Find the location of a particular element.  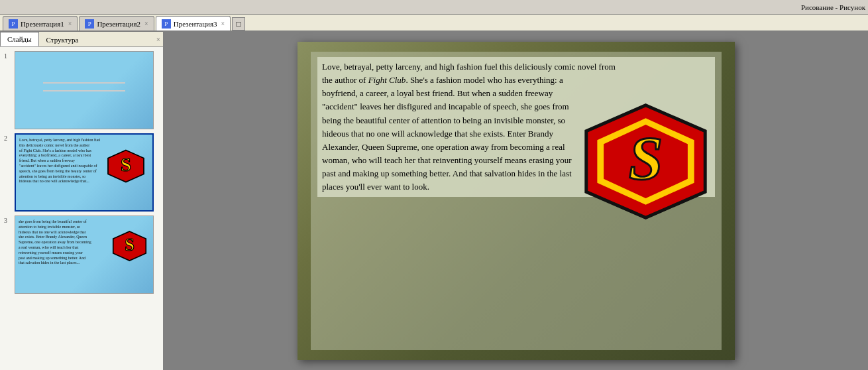

new-presentation-button: □ is located at coordinates (239, 24).